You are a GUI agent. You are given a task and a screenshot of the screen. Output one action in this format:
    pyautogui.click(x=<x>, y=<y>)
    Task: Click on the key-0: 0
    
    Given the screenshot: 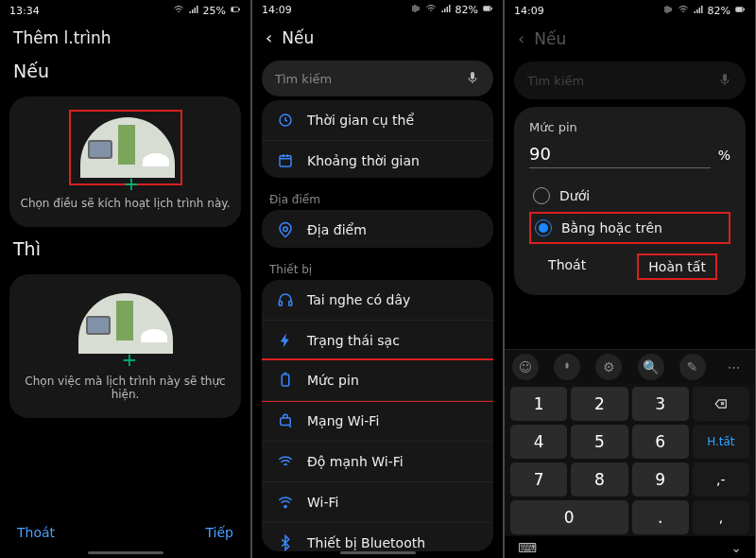 What is the action you would take?
    pyautogui.click(x=569, y=517)
    